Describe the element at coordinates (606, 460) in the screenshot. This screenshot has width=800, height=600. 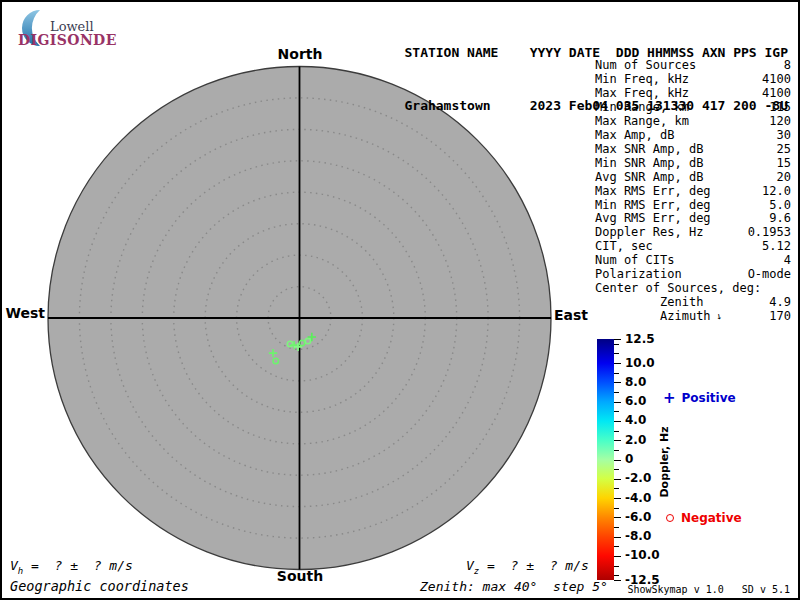
I see `colorbar-gradient` at that location.